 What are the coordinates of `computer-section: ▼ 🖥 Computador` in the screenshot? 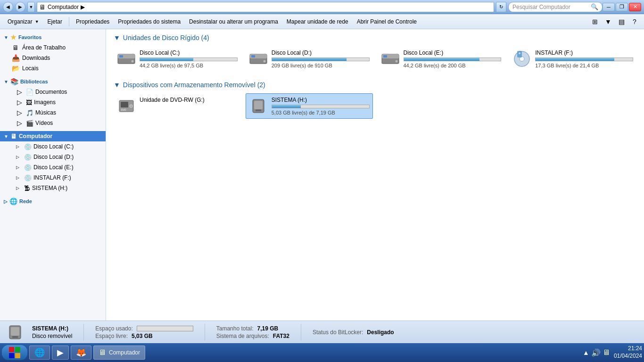 It's located at (53, 136).